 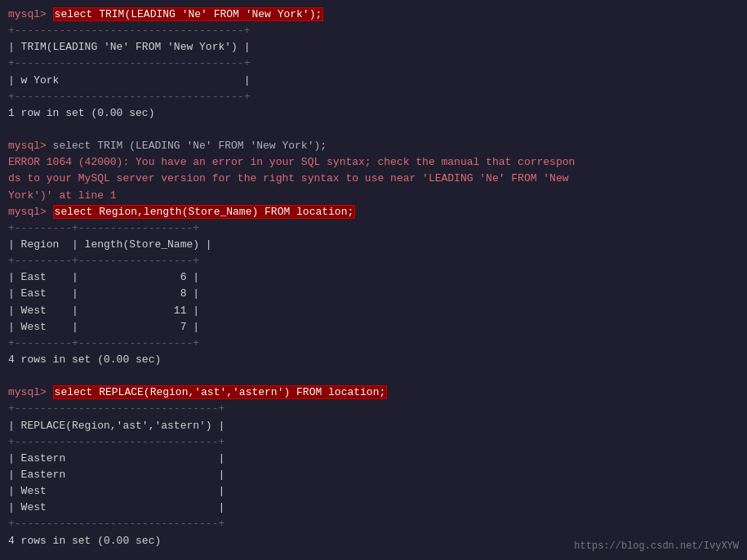 I want to click on sep-4c: +--------------------------------+, so click(x=374, y=524).